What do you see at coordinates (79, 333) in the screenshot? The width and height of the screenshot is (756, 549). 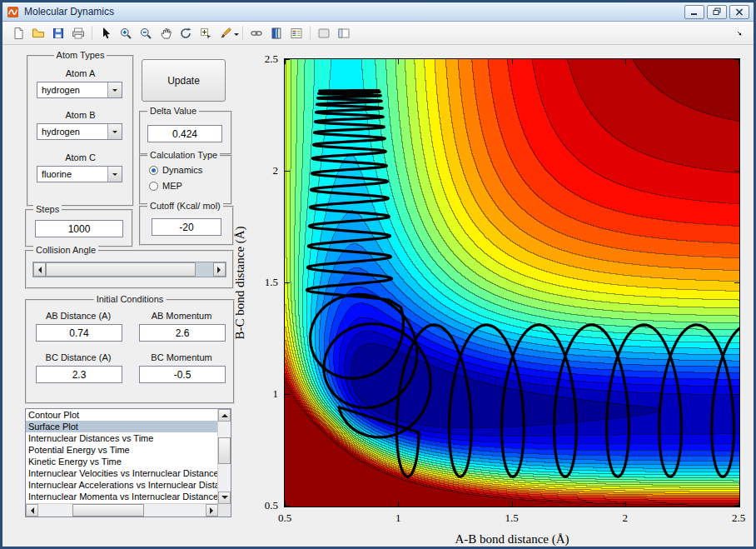 I see `ab-distance-input` at bounding box center [79, 333].